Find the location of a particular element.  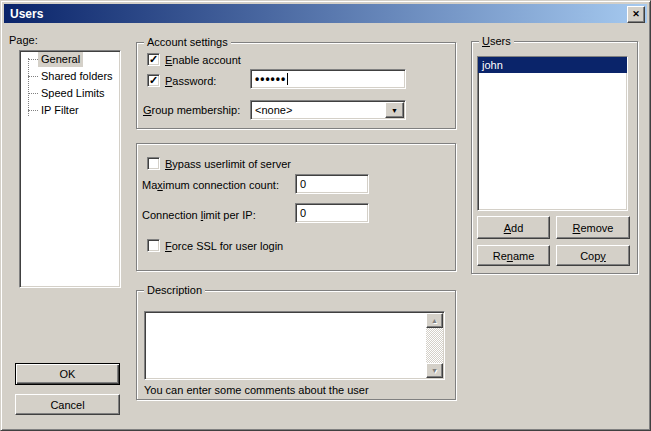

tree-item-label: IP Filter is located at coordinates (60, 110).